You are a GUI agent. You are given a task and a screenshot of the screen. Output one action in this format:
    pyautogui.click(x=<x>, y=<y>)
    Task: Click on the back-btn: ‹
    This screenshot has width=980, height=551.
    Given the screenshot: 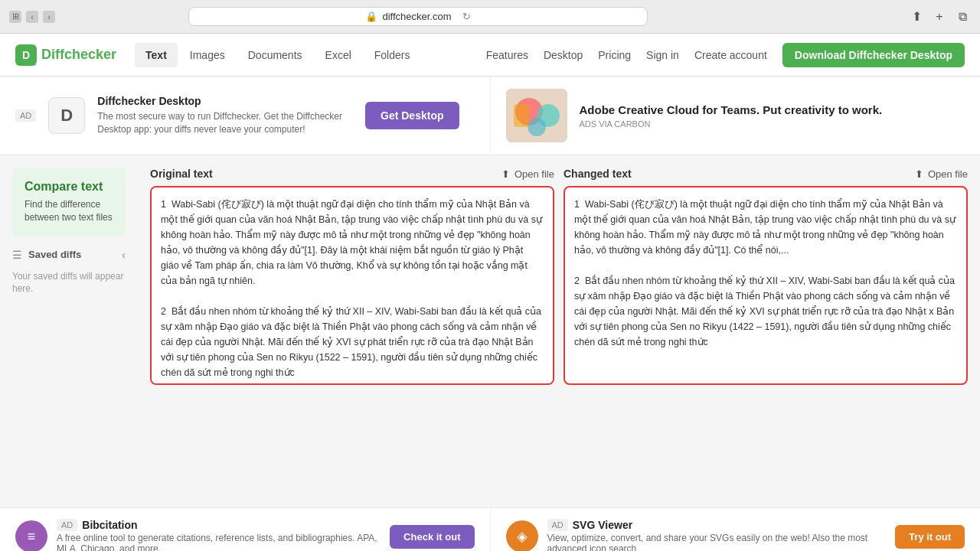 What is the action you would take?
    pyautogui.click(x=32, y=17)
    